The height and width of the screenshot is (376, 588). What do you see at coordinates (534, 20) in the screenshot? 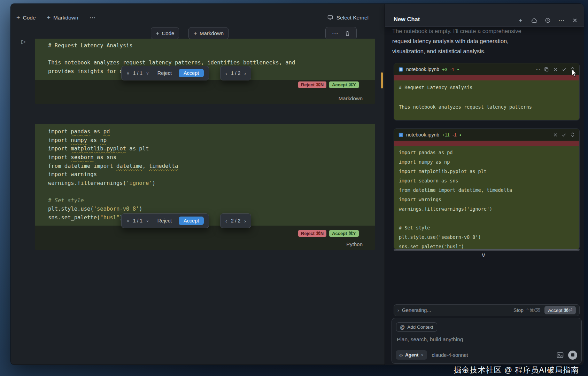
I see `cloud-icon` at bounding box center [534, 20].